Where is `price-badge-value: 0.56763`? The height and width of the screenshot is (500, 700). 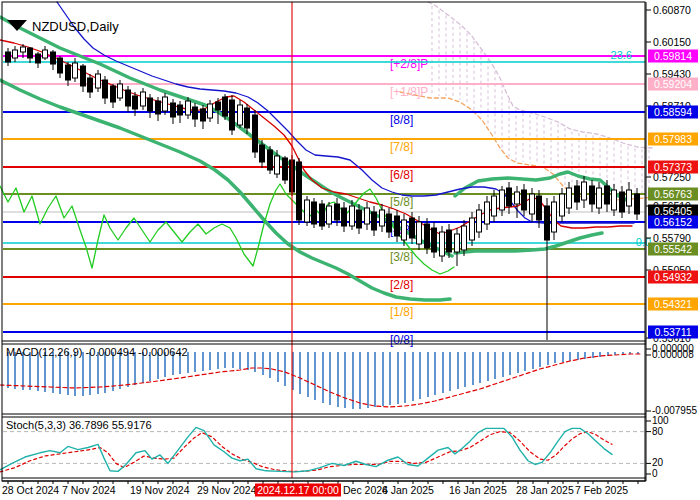 price-badge-value: 0.56763 is located at coordinates (673, 194).